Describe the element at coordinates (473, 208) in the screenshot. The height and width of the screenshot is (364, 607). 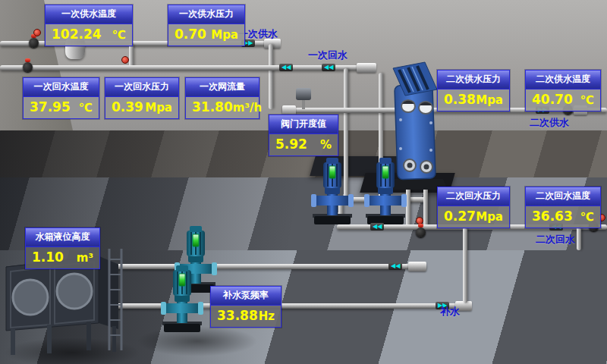
I see `metric-secondary-return-pressure: 二次回水压力 0.27Mpa` at that location.